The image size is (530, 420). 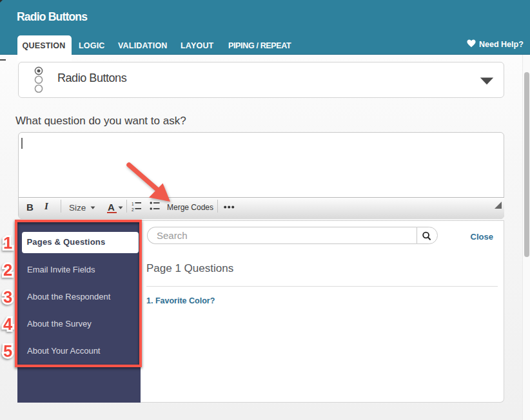 What do you see at coordinates (8, 324) in the screenshot?
I see `svg-text: 4` at bounding box center [8, 324].